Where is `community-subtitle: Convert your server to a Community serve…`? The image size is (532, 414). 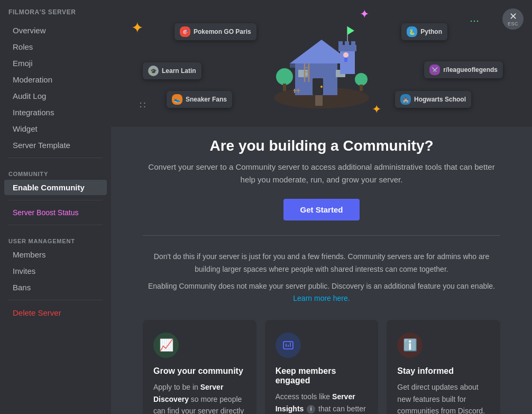 community-subtitle: Convert your server to a Community serve… is located at coordinates (322, 173).